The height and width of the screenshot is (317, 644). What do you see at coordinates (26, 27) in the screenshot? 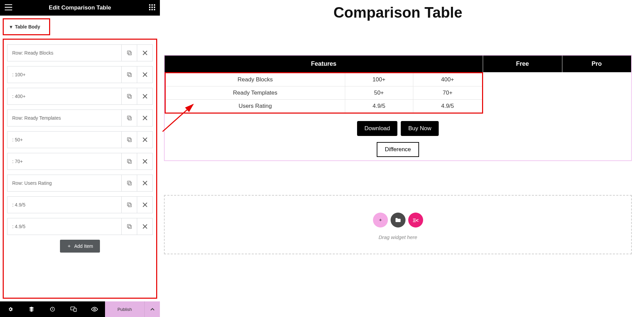
I see `section-table-body: ▾ Table Body` at bounding box center [26, 27].